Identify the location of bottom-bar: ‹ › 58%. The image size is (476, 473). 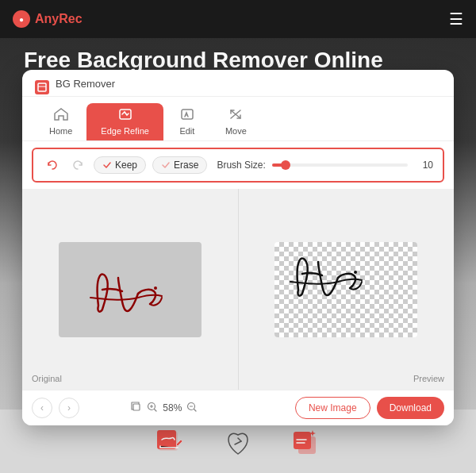
(238, 408).